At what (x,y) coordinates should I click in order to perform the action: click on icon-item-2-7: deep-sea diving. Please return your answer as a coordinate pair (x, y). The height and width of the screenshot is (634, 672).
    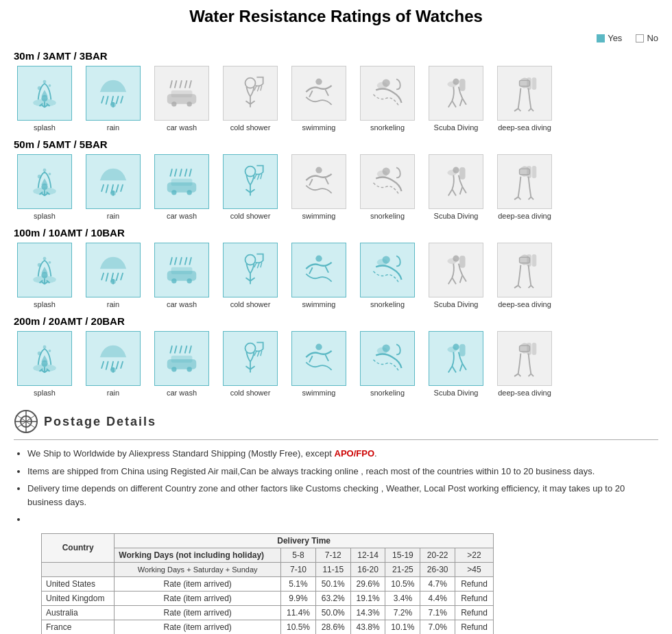
    Looking at the image, I should click on (525, 276).